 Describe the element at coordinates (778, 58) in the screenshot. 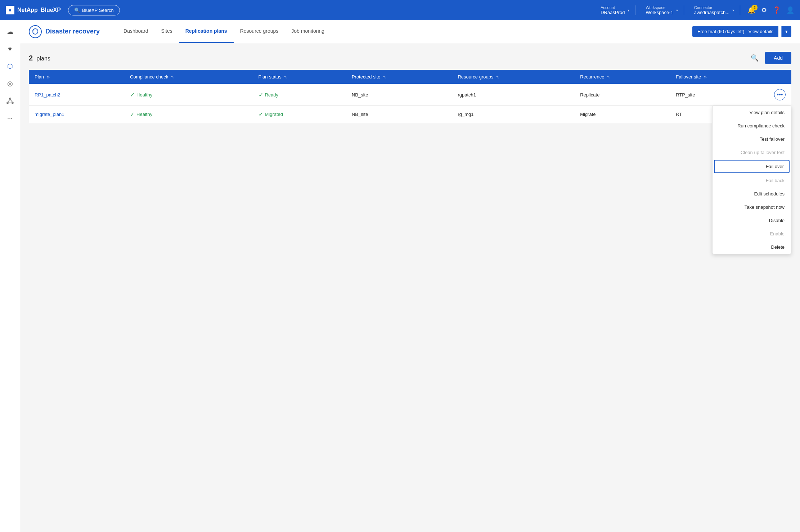

I see `add-plan-button: Add` at that location.